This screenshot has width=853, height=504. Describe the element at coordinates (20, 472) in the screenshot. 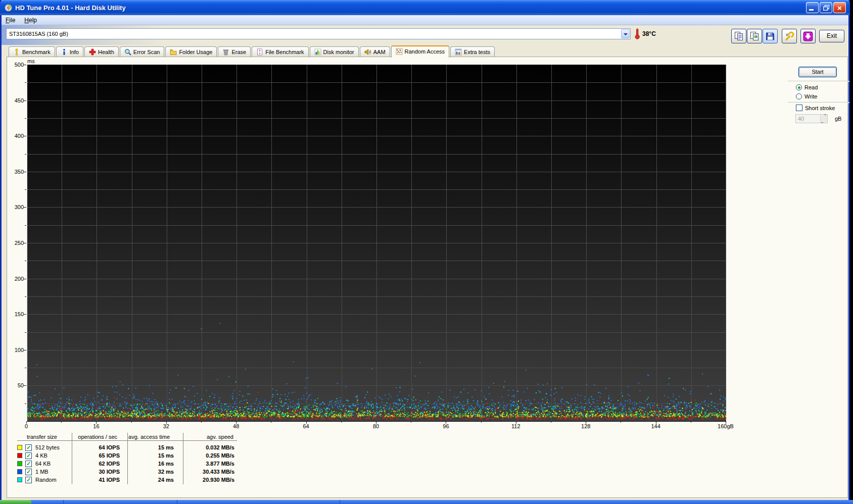

I see `series-color-swatch` at that location.